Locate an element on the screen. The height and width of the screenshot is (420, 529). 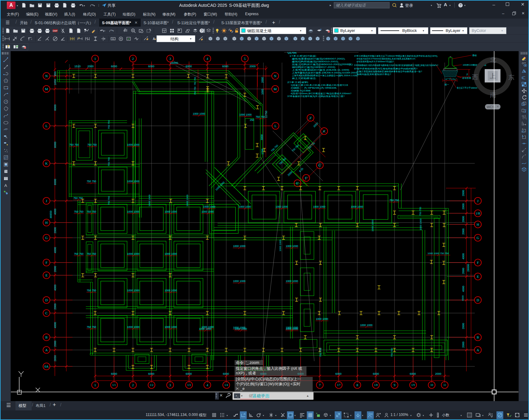
svg-text: 基础 is located at coordinates (474, 55).